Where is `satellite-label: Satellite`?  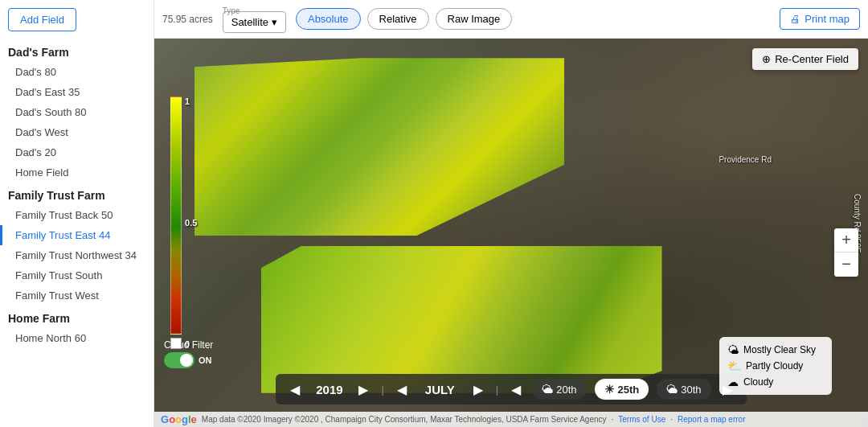 satellite-label: Satellite is located at coordinates (250, 23).